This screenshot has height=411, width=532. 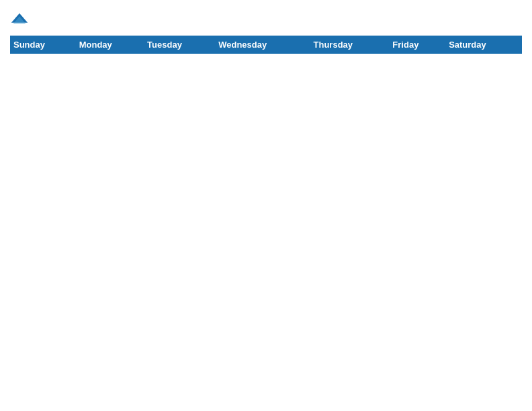 What do you see at coordinates (19, 19) in the screenshot?
I see `logo-icon` at bounding box center [19, 19].